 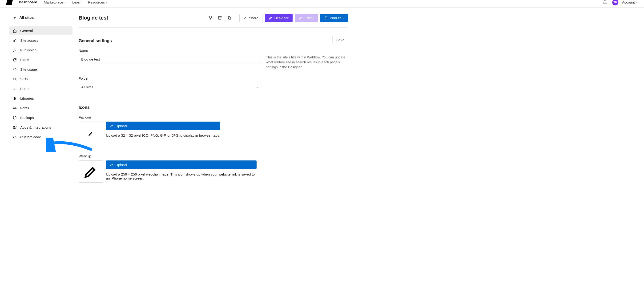 What do you see at coordinates (15, 128) in the screenshot?
I see `apps-icon` at bounding box center [15, 128].